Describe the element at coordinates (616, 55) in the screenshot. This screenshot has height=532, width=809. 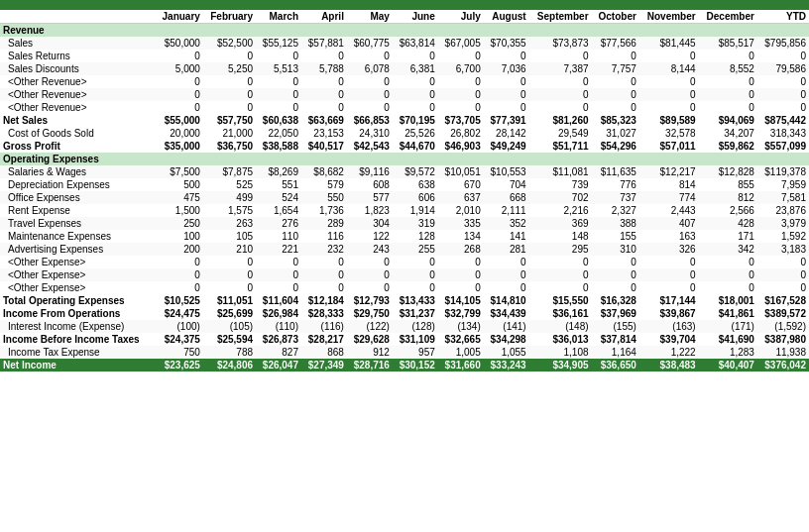
I see `cell-9: 0` at that location.